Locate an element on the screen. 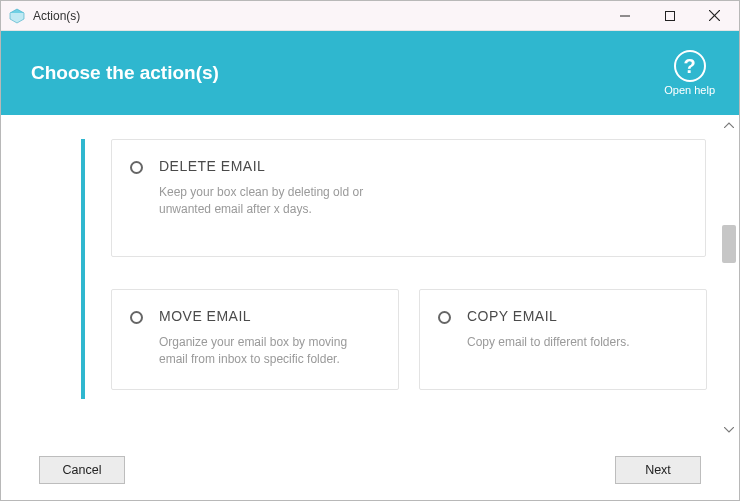 This screenshot has height=501, width=740. accent-bar is located at coordinates (83, 269).